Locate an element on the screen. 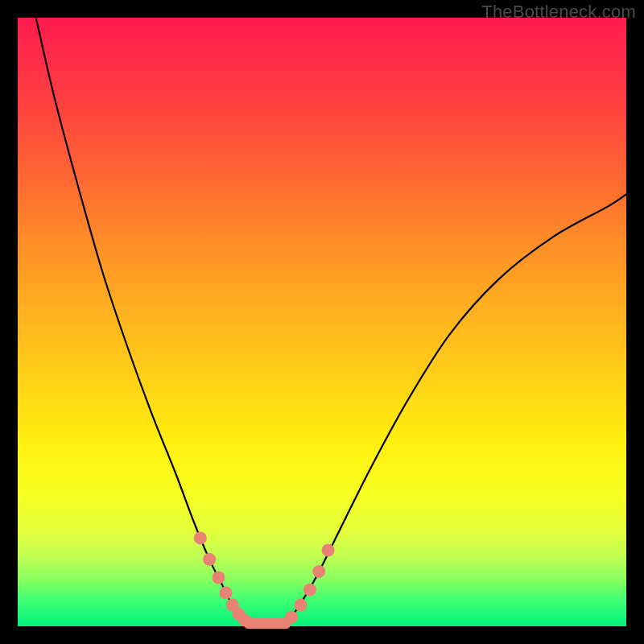 The height and width of the screenshot is (644, 644). beads-left is located at coordinates (222, 579).